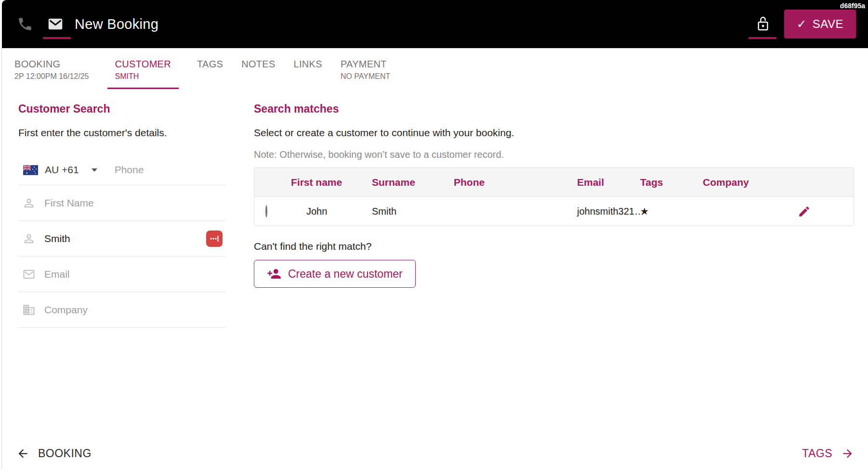 The image size is (868, 474). Describe the element at coordinates (554, 211) in the screenshot. I see `table-row: John Smith johnsmith321… ★` at that location.